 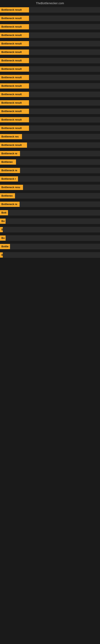 I want to click on list-item: Bottleneck resu, so click(x=50, y=188).